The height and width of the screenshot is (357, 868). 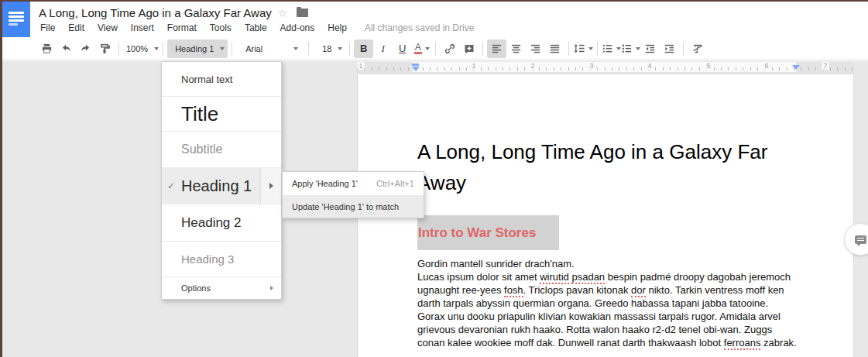 I want to click on align-center-icon, so click(x=516, y=48).